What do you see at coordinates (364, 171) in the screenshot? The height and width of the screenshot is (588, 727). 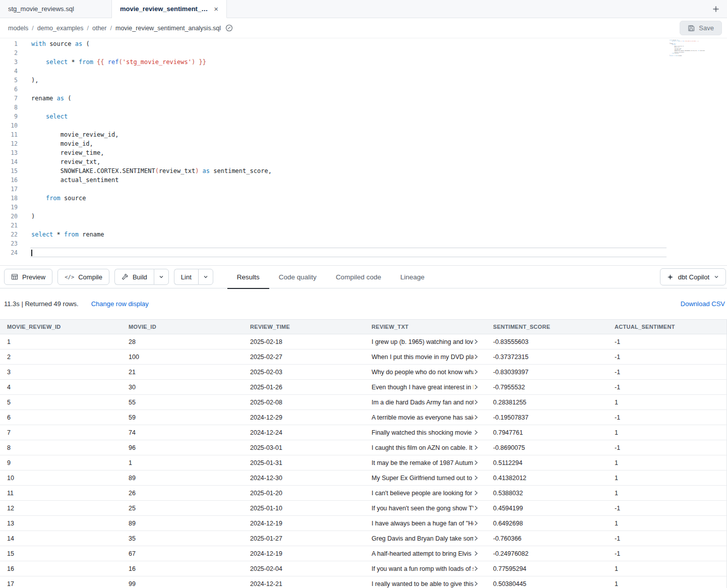 I see `code-line: 15 SNOWFLAKE.CORTEX.SENTIMENT(review_txt…` at bounding box center [364, 171].